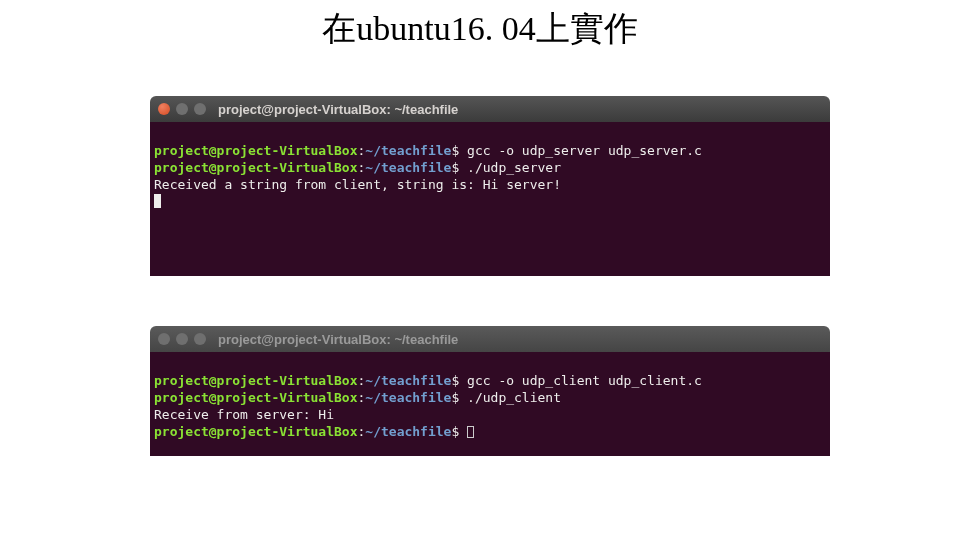  Describe the element at coordinates (490, 339) in the screenshot. I see `titlebar-client: project@project-VirtualBox: ~/teachfile` at that location.